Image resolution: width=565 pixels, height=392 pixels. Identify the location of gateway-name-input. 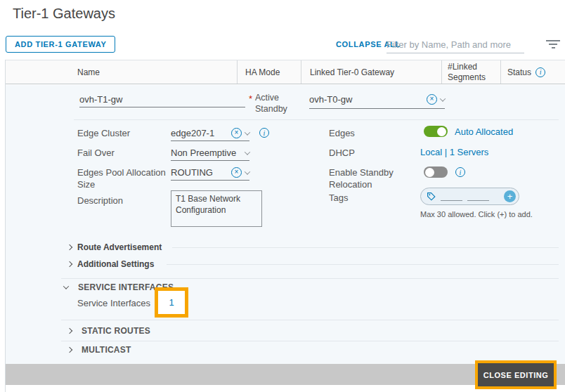
(162, 100).